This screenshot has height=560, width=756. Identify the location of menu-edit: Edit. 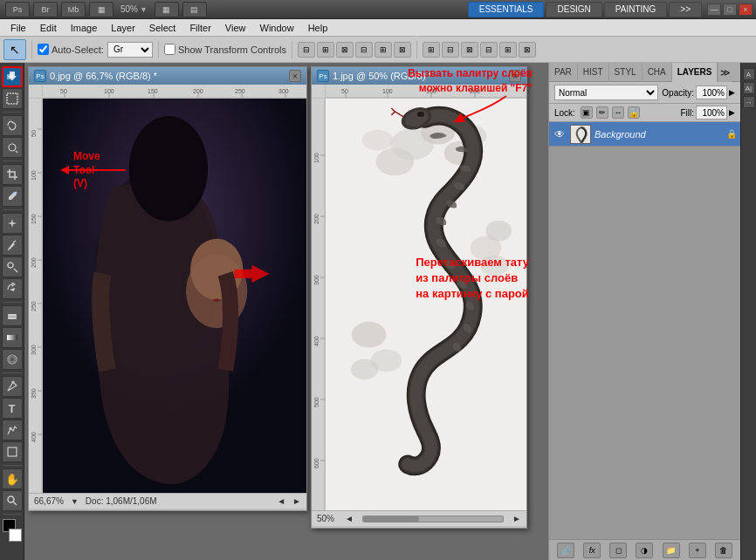
(49, 28).